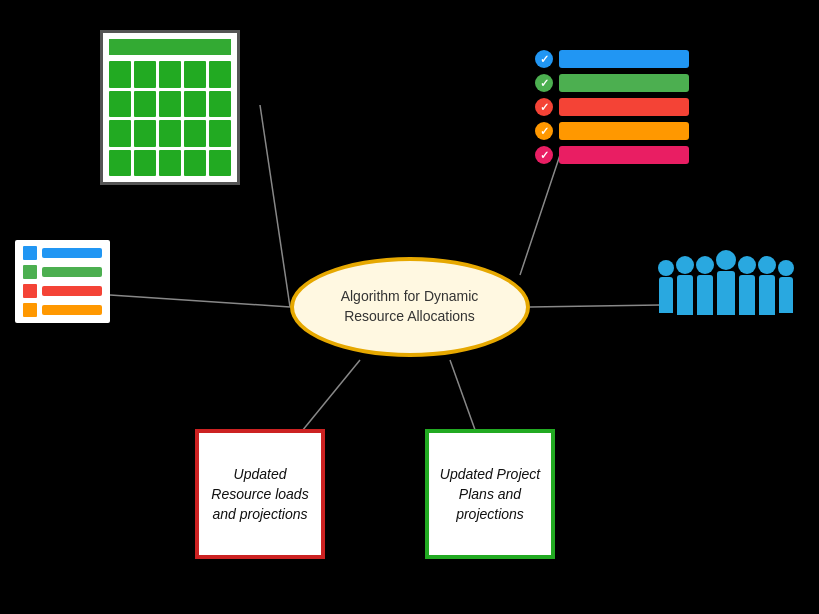  What do you see at coordinates (612, 107) in the screenshot?
I see `checklist-top: ✓ ✓ ✓ ✓ ✓` at bounding box center [612, 107].